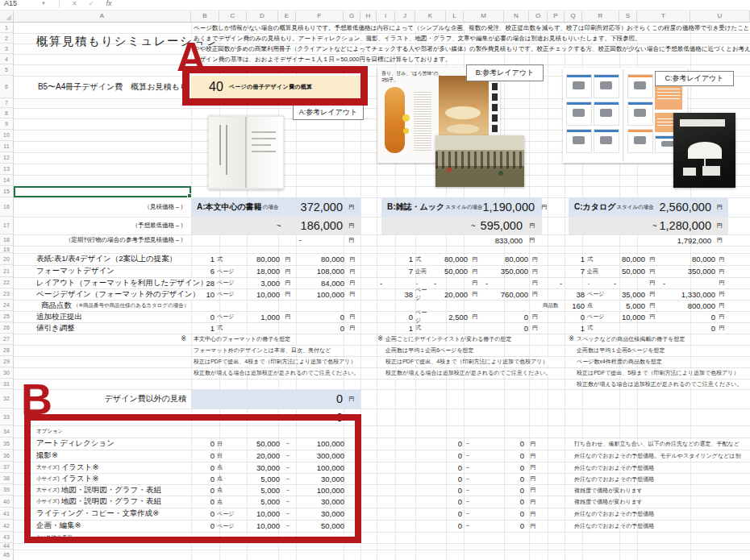  Describe the element at coordinates (687, 295) in the screenshot. I see `cell: 1,330,000` at that location.